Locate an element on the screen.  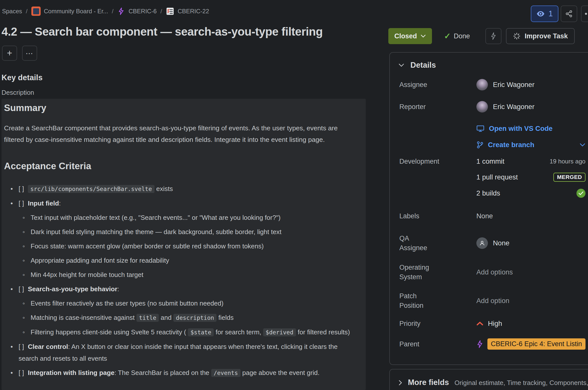
more-fields-title: More fields is located at coordinates (428, 382).